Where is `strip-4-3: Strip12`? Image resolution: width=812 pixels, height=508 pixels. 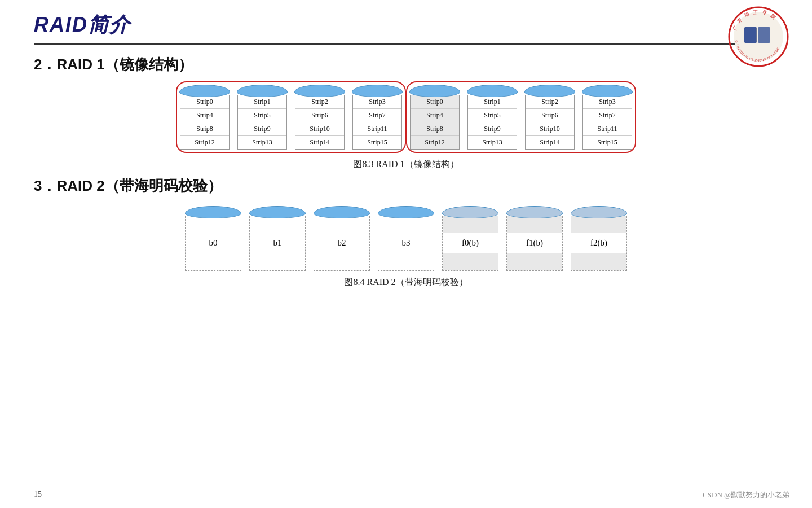
strip-4-3: Strip12 is located at coordinates (435, 142).